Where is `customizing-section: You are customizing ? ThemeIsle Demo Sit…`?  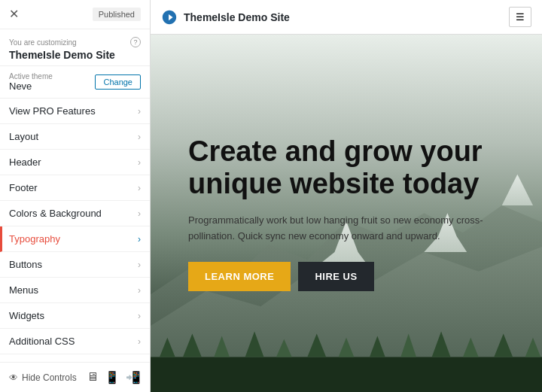 customizing-section: You are customizing ? ThemeIsle Demo Sit… is located at coordinates (75, 48).